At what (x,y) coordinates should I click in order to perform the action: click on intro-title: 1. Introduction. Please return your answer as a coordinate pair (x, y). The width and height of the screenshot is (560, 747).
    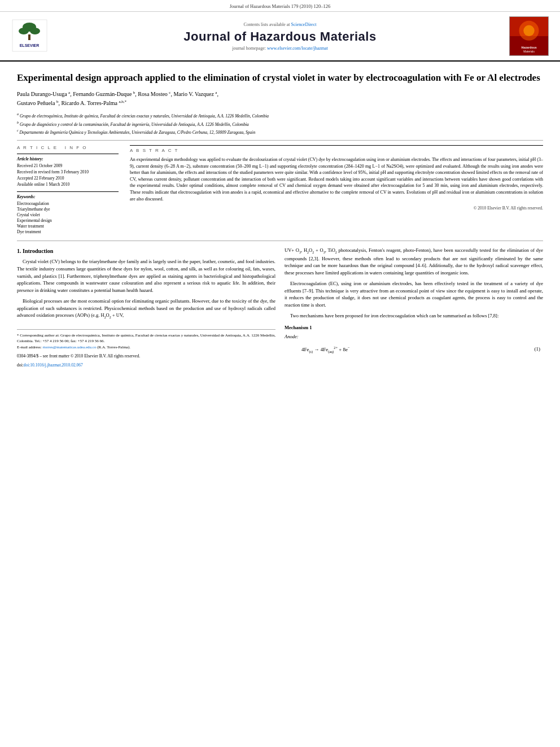
    Looking at the image, I should click on (146, 251).